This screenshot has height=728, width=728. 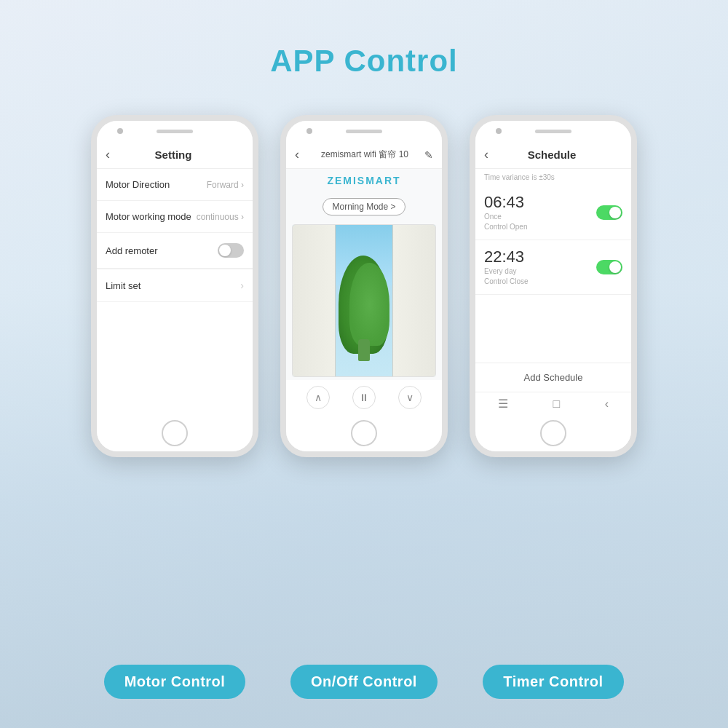 What do you see at coordinates (149, 217) in the screenshot?
I see `motor-mode-label: Motor working mode` at bounding box center [149, 217].